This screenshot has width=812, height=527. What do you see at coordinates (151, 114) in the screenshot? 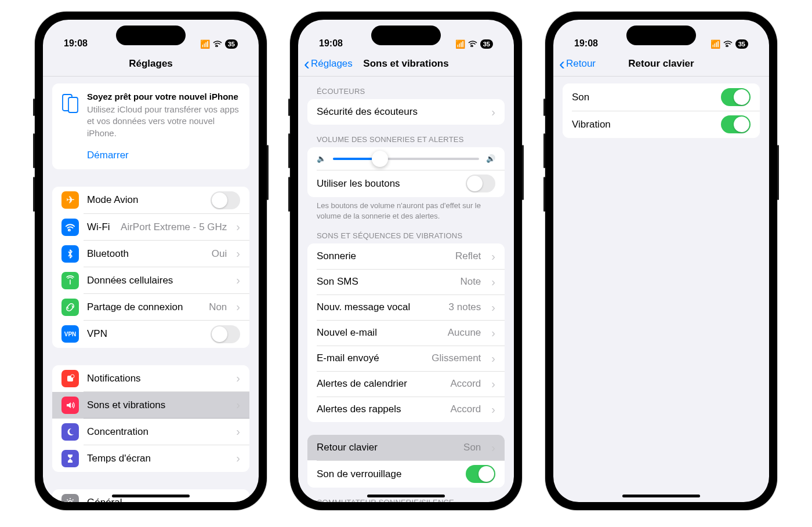
I see `promo-row: Soyez prêt pour votre nouvel iPhone Util…` at bounding box center [151, 114].